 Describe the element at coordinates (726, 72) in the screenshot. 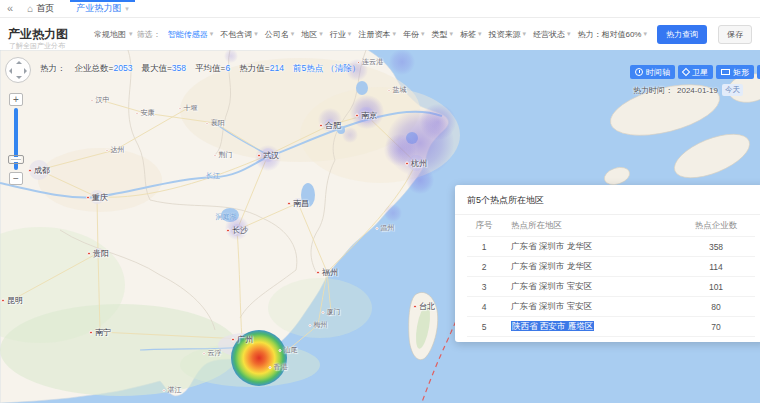

I see `rectangle-icon` at that location.